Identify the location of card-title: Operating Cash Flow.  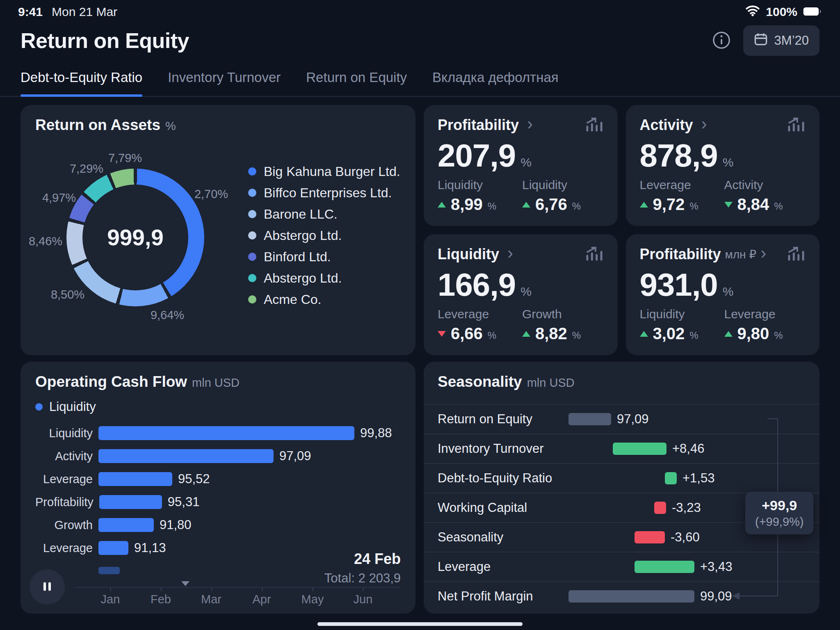
(111, 382).